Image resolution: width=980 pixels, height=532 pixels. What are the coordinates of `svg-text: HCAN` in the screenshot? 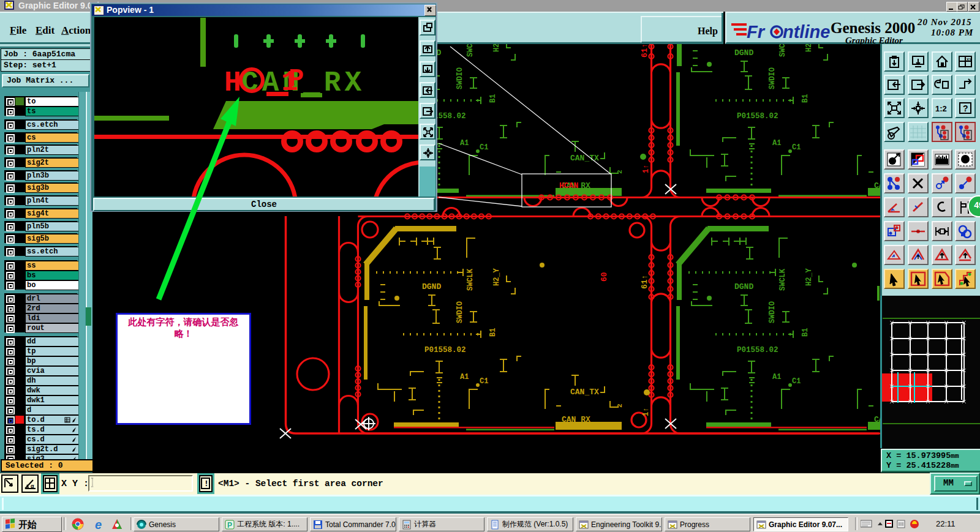 It's located at (568, 186).